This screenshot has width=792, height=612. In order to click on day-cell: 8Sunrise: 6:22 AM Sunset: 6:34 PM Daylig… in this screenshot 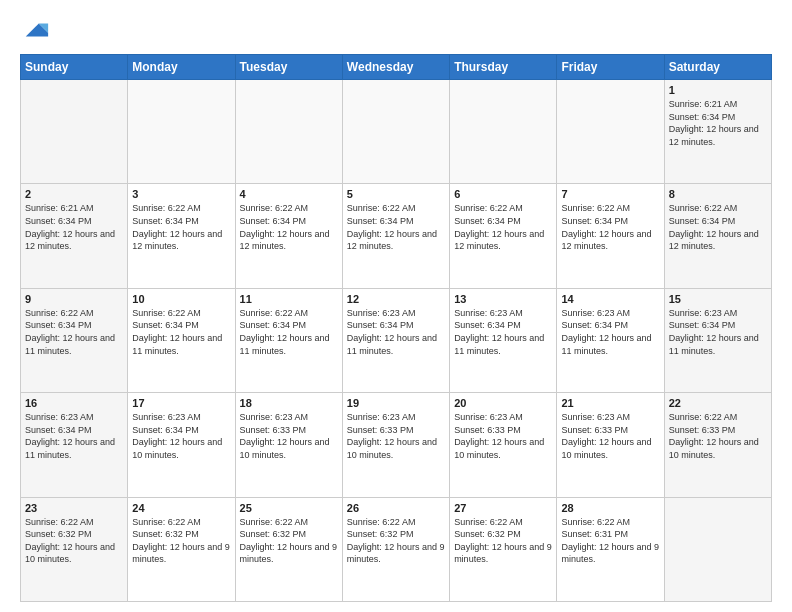, I will do `click(718, 236)`.